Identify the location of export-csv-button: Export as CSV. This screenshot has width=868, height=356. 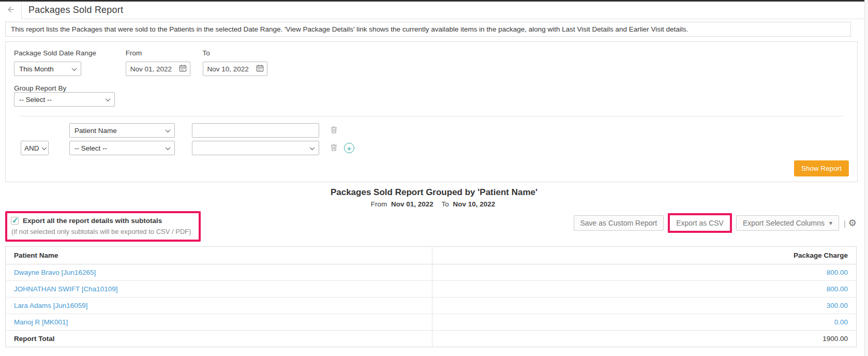
(700, 223).